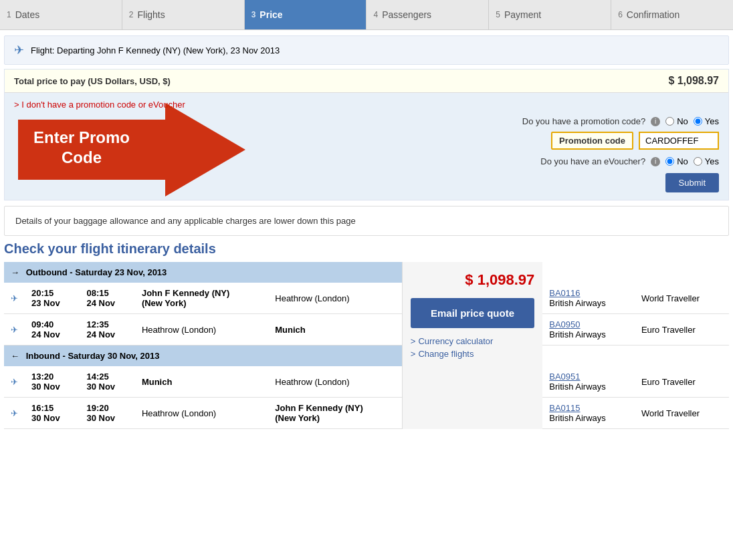 The height and width of the screenshot is (560, 733). Describe the element at coordinates (366, 330) in the screenshot. I see `table-row: ✈ 09:40 24 Nov 12:35 24 Nov Heathrow (Lo…` at that location.